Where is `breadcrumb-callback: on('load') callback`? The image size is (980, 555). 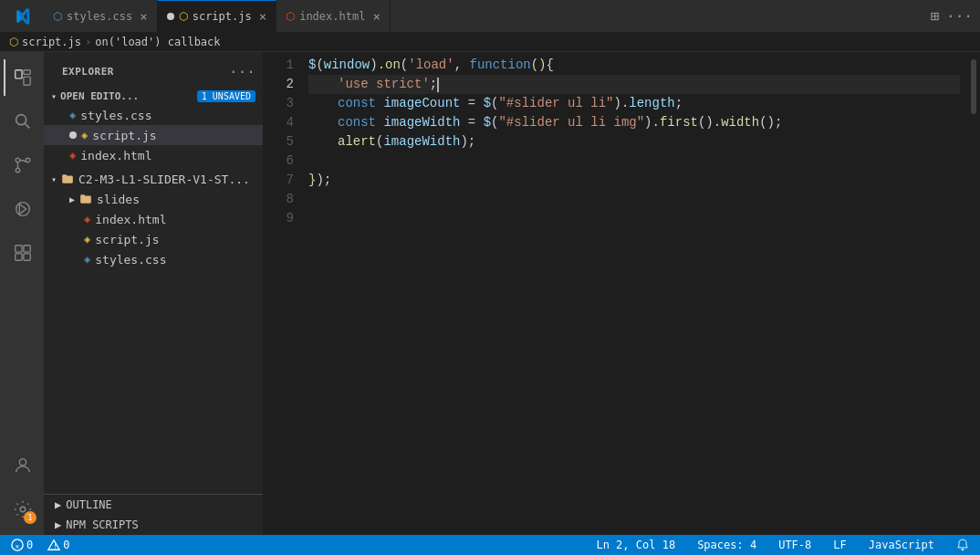 breadcrumb-callback: on('load') callback is located at coordinates (157, 42).